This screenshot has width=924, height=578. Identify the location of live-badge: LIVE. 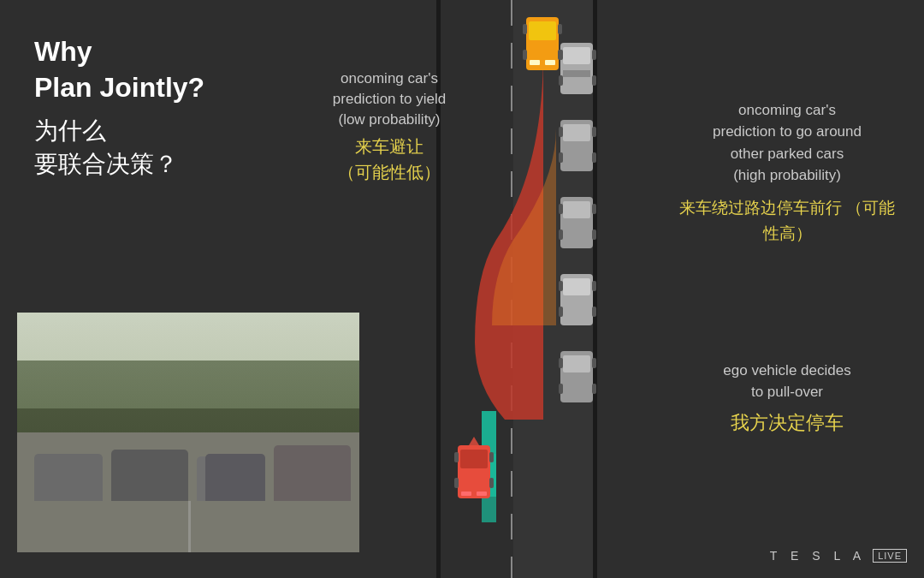
(890, 556).